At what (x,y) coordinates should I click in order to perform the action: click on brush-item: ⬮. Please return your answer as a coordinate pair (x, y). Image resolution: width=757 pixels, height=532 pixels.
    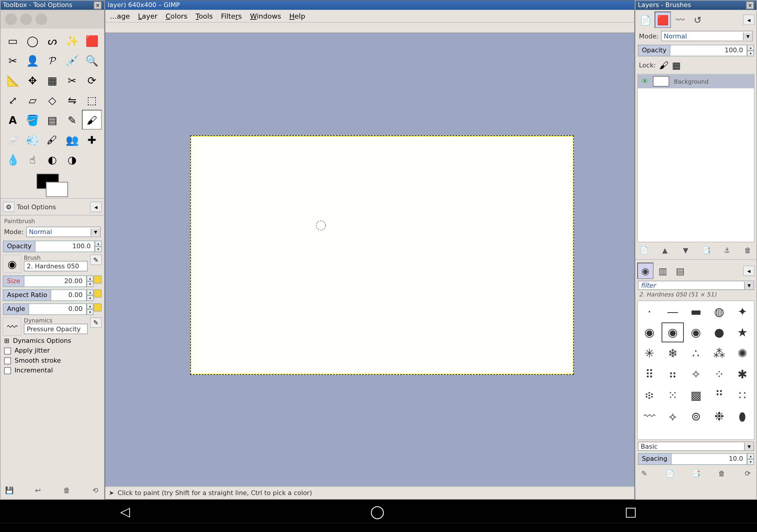
    Looking at the image, I should click on (742, 416).